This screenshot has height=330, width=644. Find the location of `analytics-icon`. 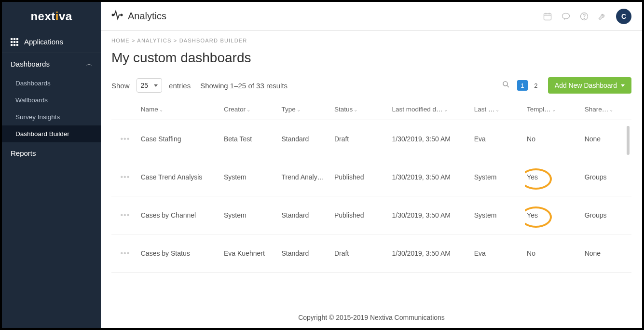

analytics-icon is located at coordinates (117, 16).